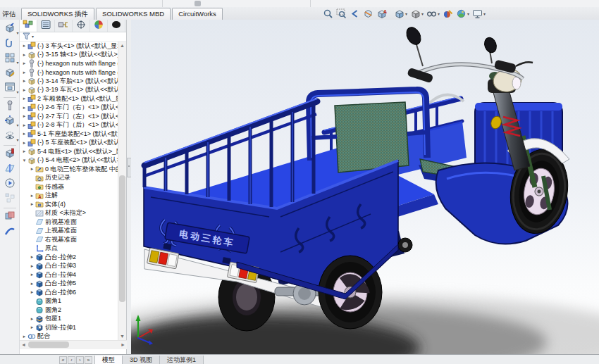 Image resolution: width=599 pixels, height=364 pixels. What do you see at coordinates (69, 337) in the screenshot?
I see `tree-item: ▸配合` at bounding box center [69, 337].